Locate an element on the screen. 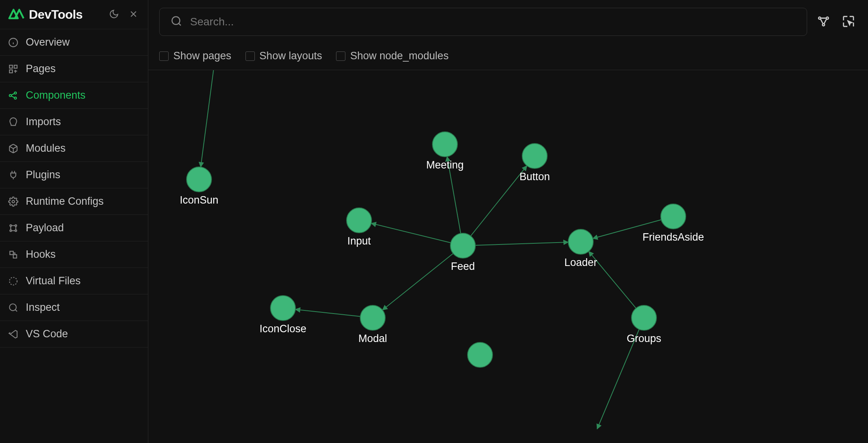 Image resolution: width=868 pixels, height=443 pixels. nav-label: Payload is located at coordinates (45, 228).